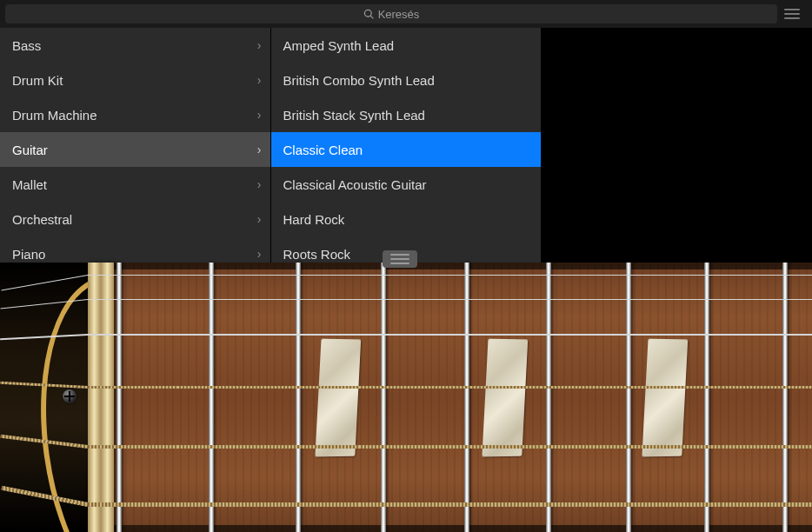  What do you see at coordinates (400, 259) in the screenshot?
I see `panel-resize-handle` at bounding box center [400, 259].